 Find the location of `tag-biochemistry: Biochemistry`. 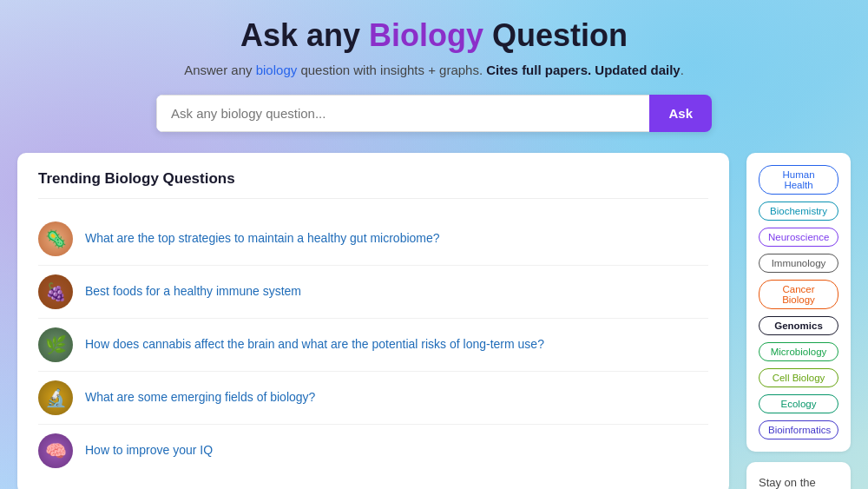

tag-biochemistry: Biochemistry is located at coordinates (799, 211).